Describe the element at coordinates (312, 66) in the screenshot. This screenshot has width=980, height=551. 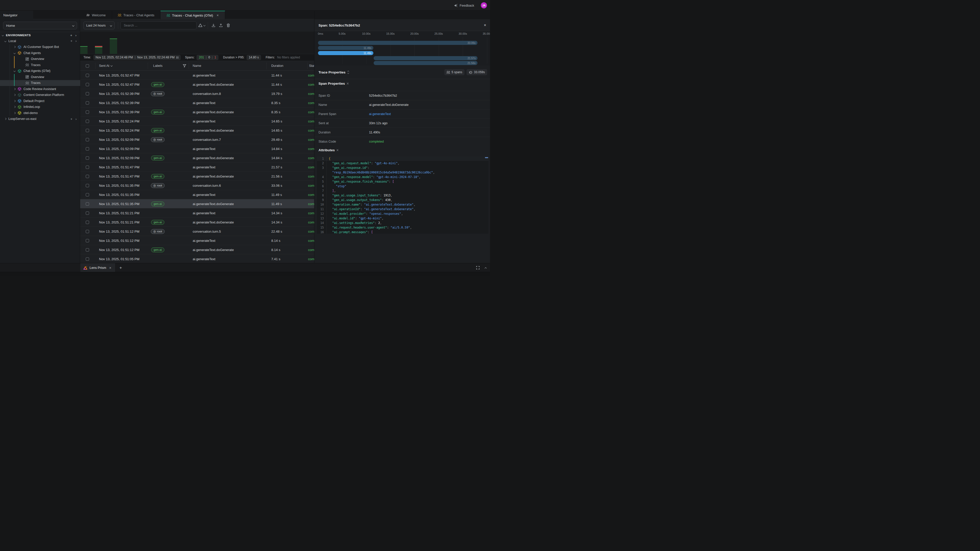
I see `column-status: Status` at that location.